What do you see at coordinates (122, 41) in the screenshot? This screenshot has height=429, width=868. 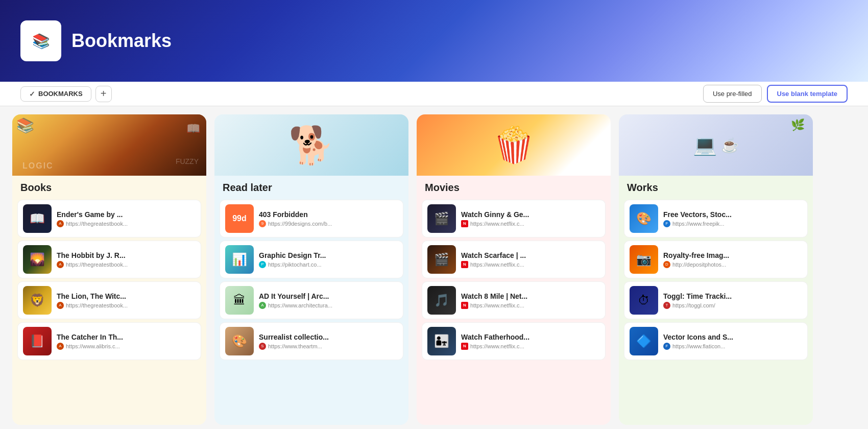 I see `page-title: Bookmarks` at bounding box center [122, 41].